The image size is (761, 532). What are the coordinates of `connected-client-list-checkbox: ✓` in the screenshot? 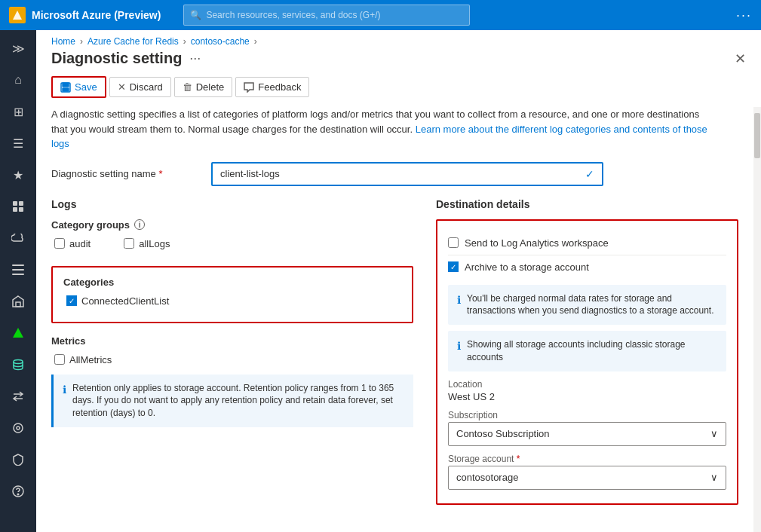 It's located at (72, 301).